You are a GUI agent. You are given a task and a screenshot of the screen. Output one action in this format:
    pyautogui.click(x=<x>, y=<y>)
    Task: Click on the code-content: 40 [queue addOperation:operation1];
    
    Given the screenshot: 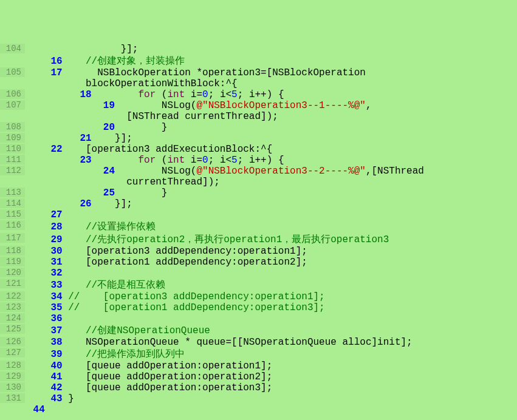 What is the action you would take?
    pyautogui.click(x=271, y=366)
    